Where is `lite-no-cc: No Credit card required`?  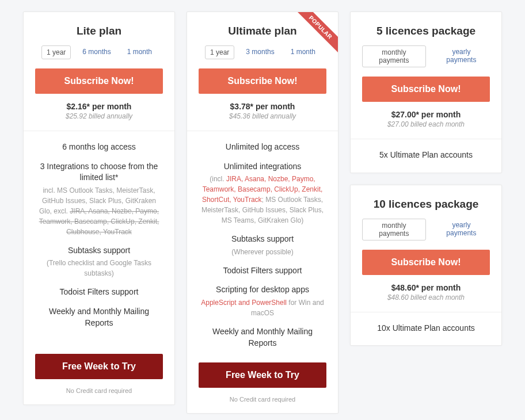 lite-no-cc: No Credit card required is located at coordinates (99, 391).